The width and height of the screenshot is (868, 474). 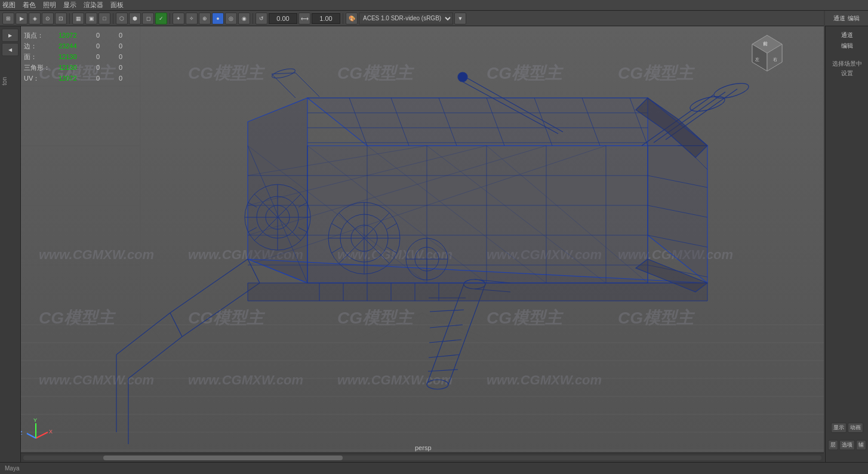 What do you see at coordinates (223, 458) in the screenshot?
I see `scrollbar-thumb` at bounding box center [223, 458].